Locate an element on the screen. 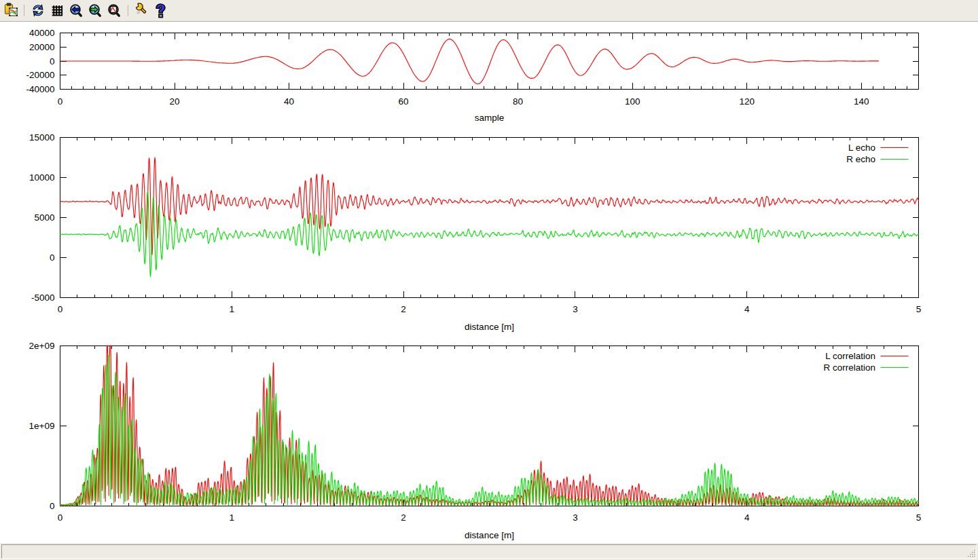 This screenshot has height=560, width=978. svg-text: 60 is located at coordinates (403, 102).